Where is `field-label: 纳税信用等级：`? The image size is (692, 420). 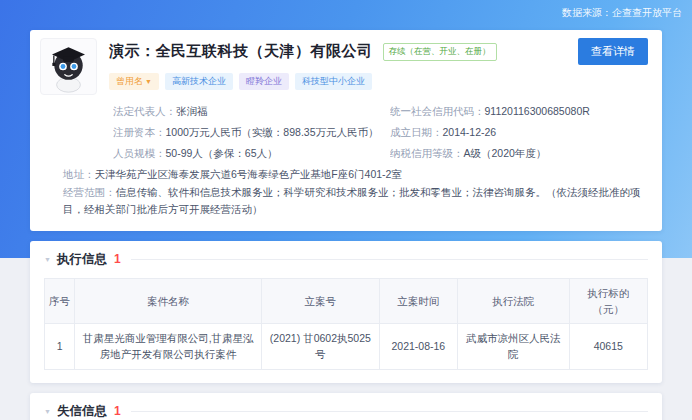 field-label: 纳税信用等级： is located at coordinates (427, 153).